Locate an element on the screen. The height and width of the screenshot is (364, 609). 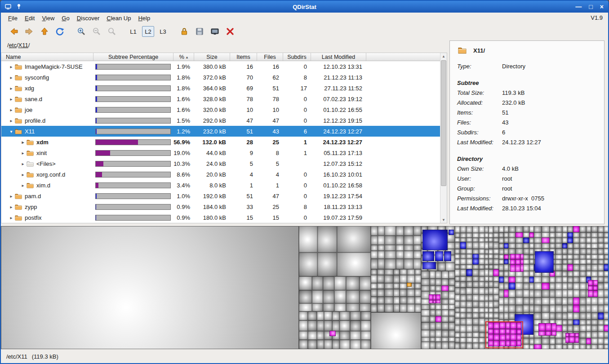
window-menu-icon is located at coordinates (8, 7).